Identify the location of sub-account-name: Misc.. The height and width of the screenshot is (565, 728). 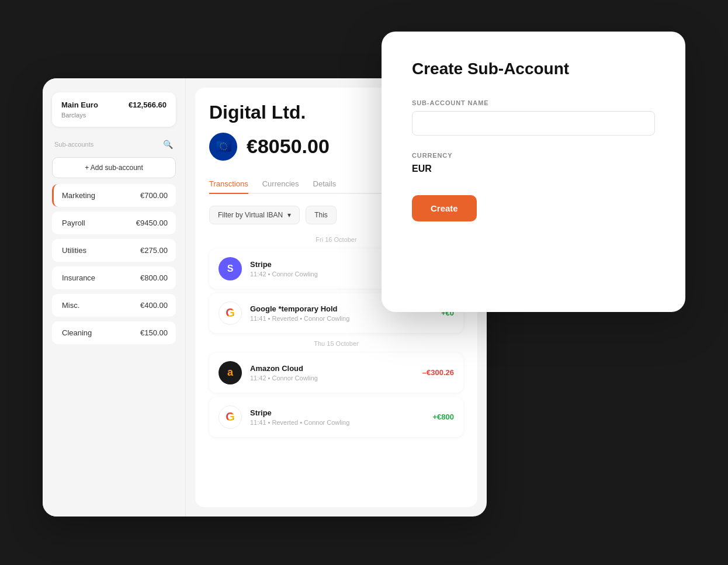
(71, 305).